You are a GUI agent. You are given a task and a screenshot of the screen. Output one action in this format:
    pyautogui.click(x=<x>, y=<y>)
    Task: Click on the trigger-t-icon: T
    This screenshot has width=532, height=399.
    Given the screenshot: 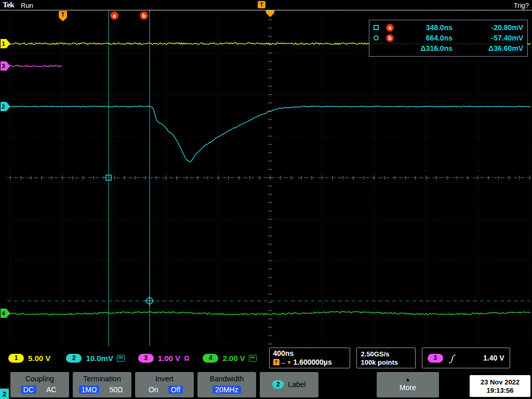 What is the action you would take?
    pyautogui.click(x=276, y=362)
    